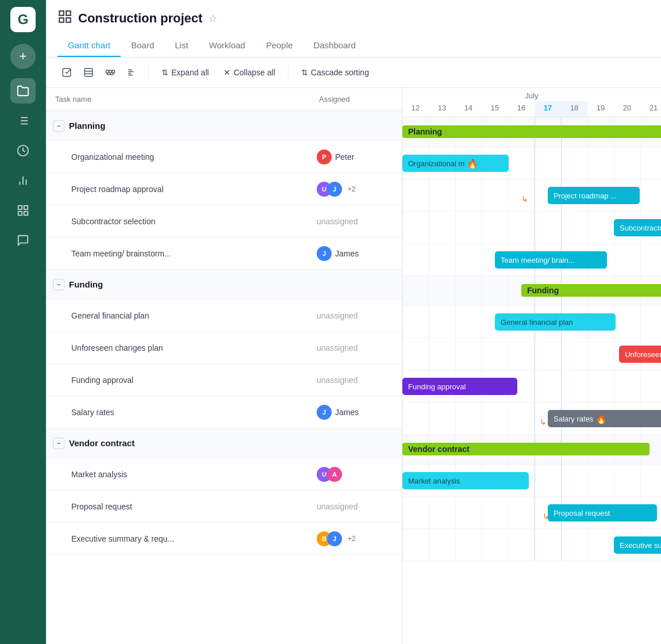  I want to click on cascade-sorting-label: Cascade sorting, so click(340, 72).